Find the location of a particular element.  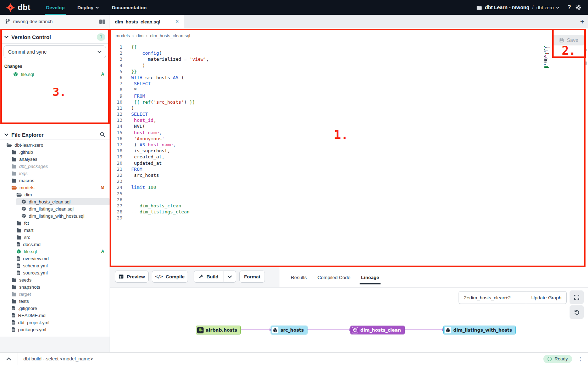

code-line-2: 2 config( is located at coordinates (345, 53).